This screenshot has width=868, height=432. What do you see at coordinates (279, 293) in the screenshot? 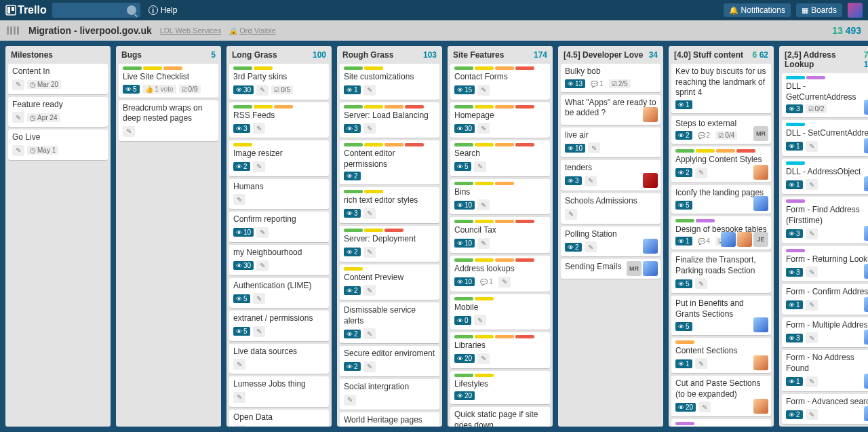
I see `card: Authentication (LIME) 5` at bounding box center [279, 293].